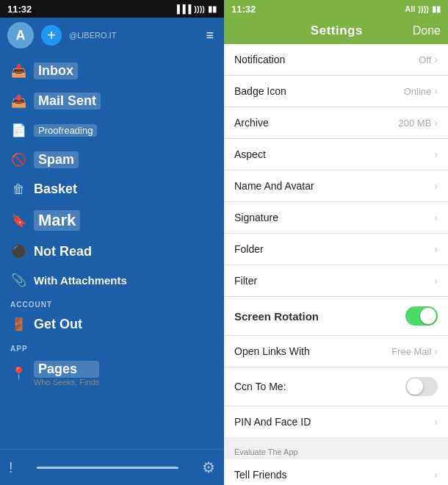 The image size is (448, 485). What do you see at coordinates (275, 186) in the screenshot?
I see `name-and-avatar-label: Name And Avatar` at bounding box center [275, 186].